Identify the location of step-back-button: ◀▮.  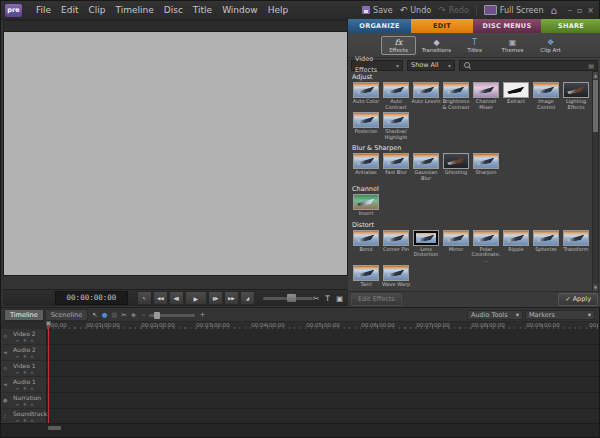
(176, 298).